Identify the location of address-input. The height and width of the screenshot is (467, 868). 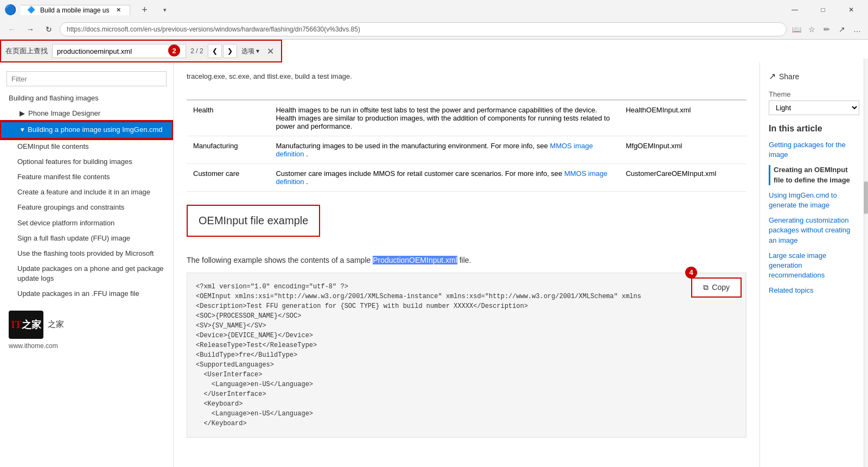
(423, 29).